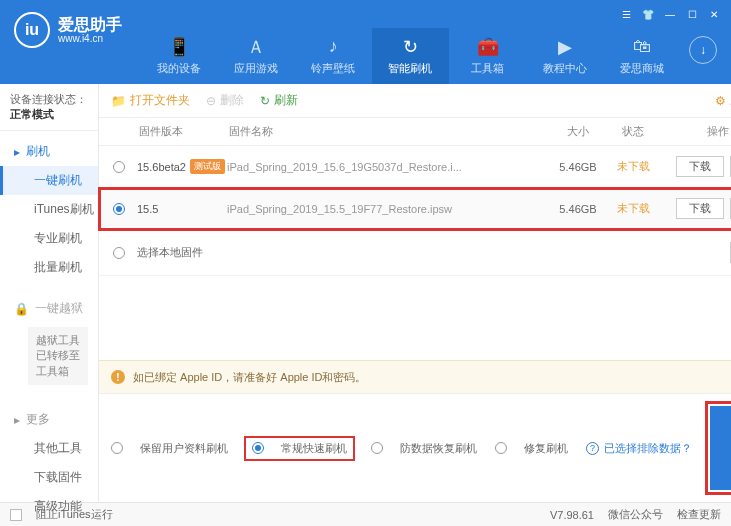  What do you see at coordinates (488, 56) in the screenshot?
I see `nav-4: 🧰工具箱` at bounding box center [488, 56].